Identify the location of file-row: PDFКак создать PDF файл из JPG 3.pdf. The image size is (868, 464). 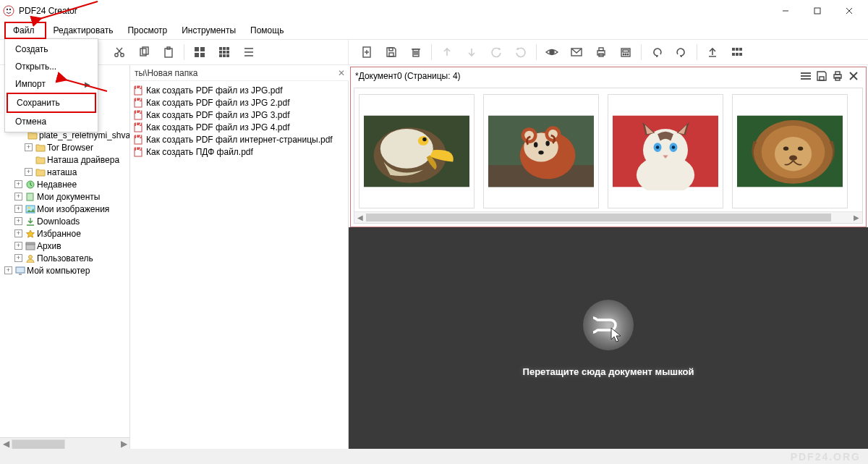
(239, 114).